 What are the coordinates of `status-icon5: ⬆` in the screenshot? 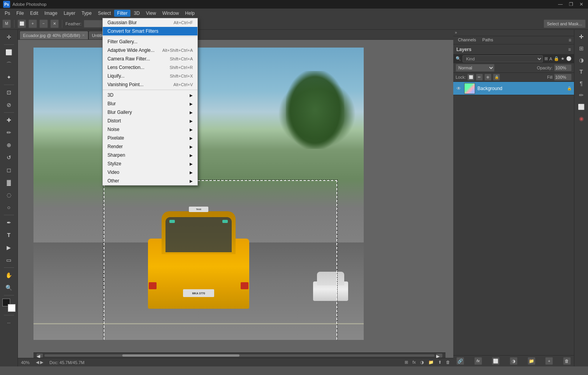 It's located at (440, 362).